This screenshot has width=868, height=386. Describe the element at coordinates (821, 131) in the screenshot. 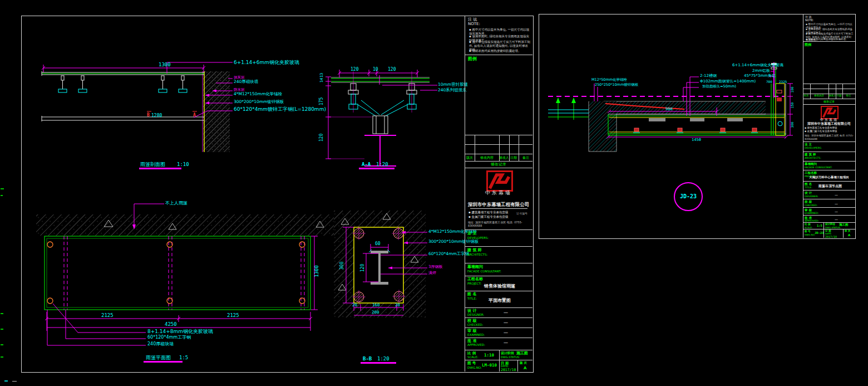

I see `certificate-line: ▪ 金属门窗工程专业承包壹级` at that location.